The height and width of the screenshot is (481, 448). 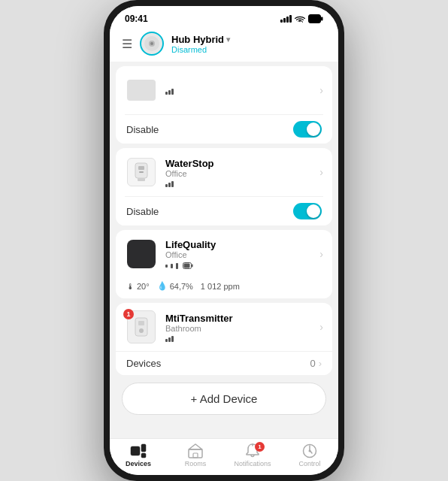 What do you see at coordinates (239, 184) in the screenshot?
I see `device-signal-waterstop` at bounding box center [239, 184].